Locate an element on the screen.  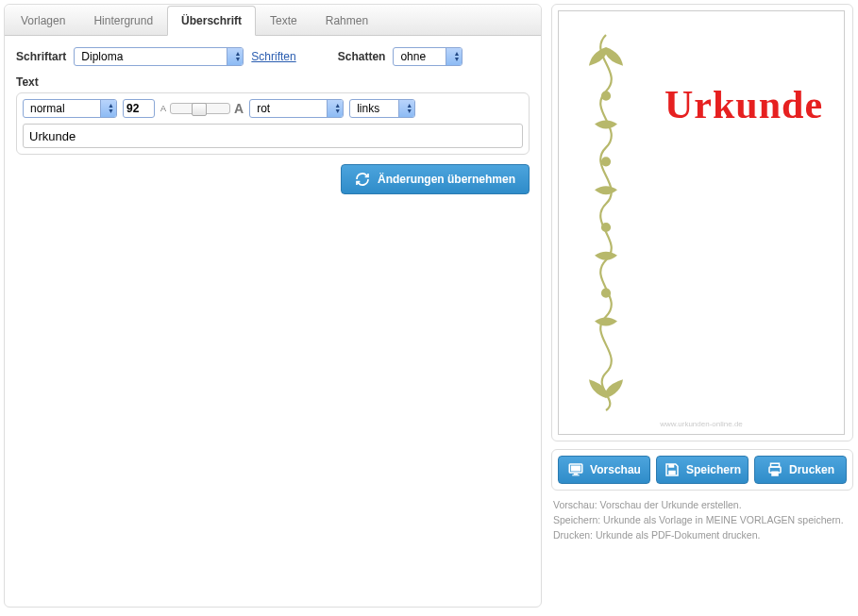
tab-vorlagen: Vorlagen is located at coordinates (43, 21).